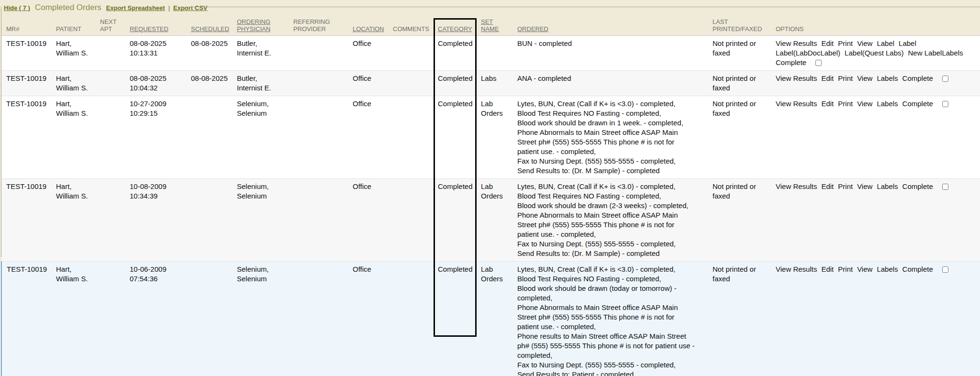 This screenshot has width=980, height=376. Describe the element at coordinates (211, 220) in the screenshot. I see `cell-scheduled` at that location.